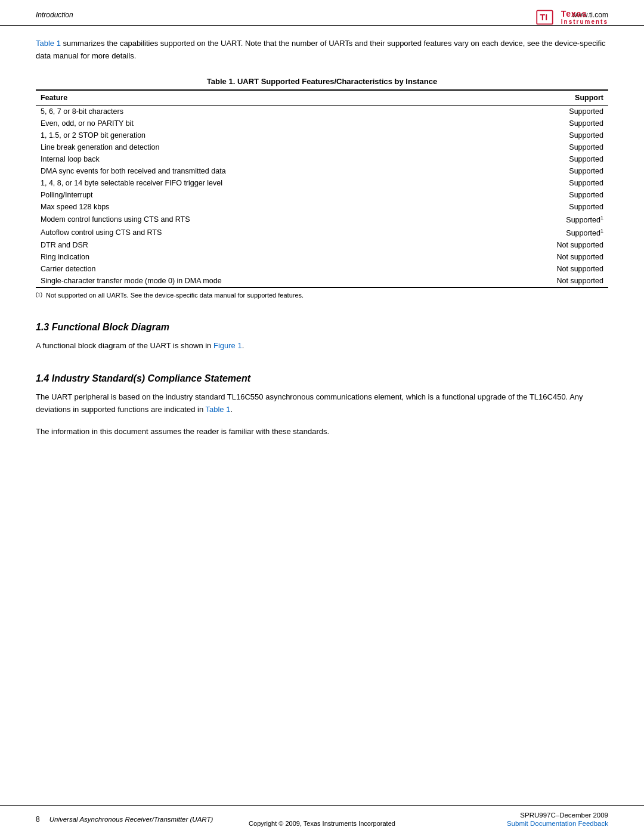 This screenshot has width=644, height=833. What do you see at coordinates (584, 17) in the screenshot?
I see `ti-logo-text: Texas Instruments` at bounding box center [584, 17].